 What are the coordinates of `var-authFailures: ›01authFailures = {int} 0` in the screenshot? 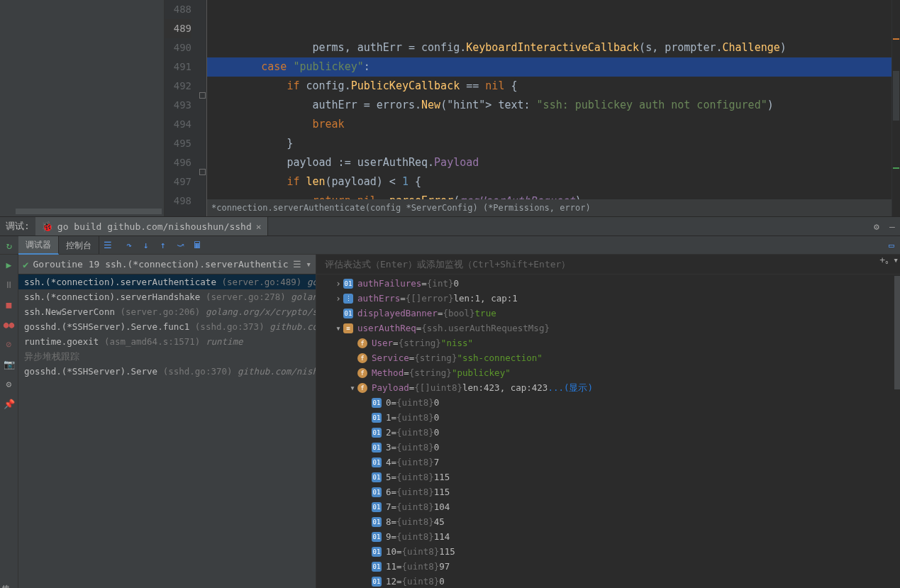 It's located at (609, 284).